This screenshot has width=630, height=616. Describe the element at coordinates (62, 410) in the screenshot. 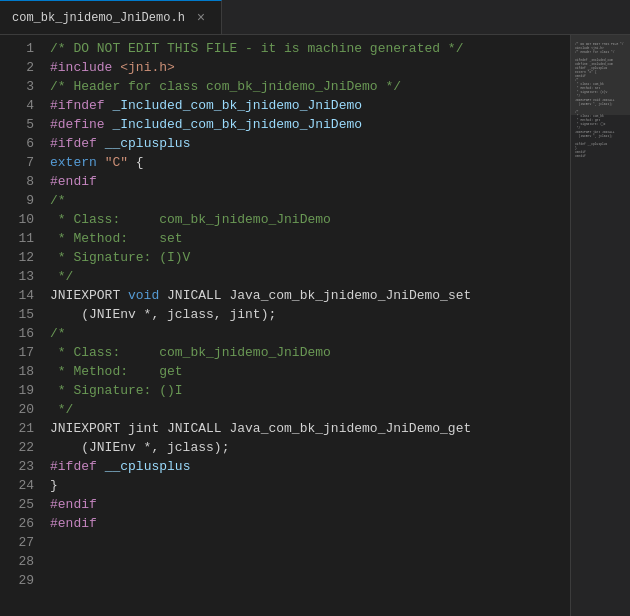

I see `code-token: */` at that location.